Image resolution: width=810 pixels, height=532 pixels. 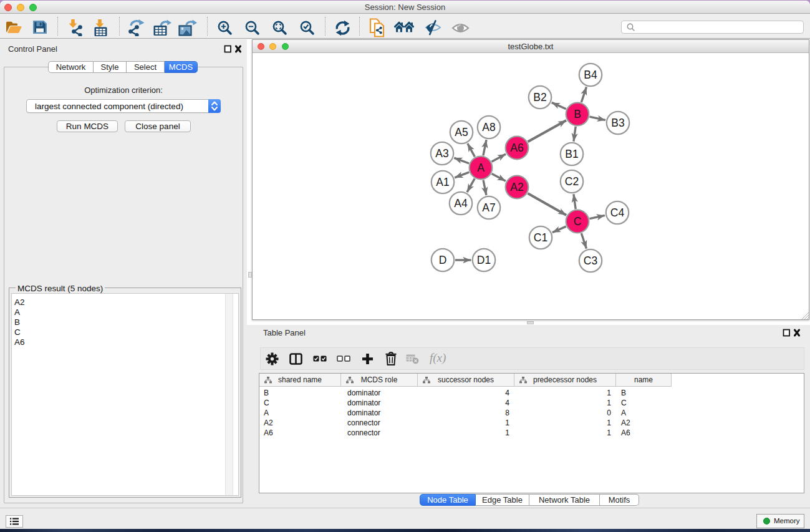 I want to click on svg-text: D1, so click(x=484, y=260).